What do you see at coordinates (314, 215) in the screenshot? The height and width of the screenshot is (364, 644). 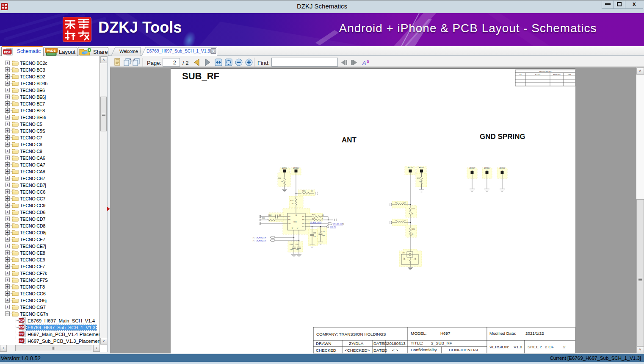 I see `svg-text: R204` at bounding box center [314, 215].